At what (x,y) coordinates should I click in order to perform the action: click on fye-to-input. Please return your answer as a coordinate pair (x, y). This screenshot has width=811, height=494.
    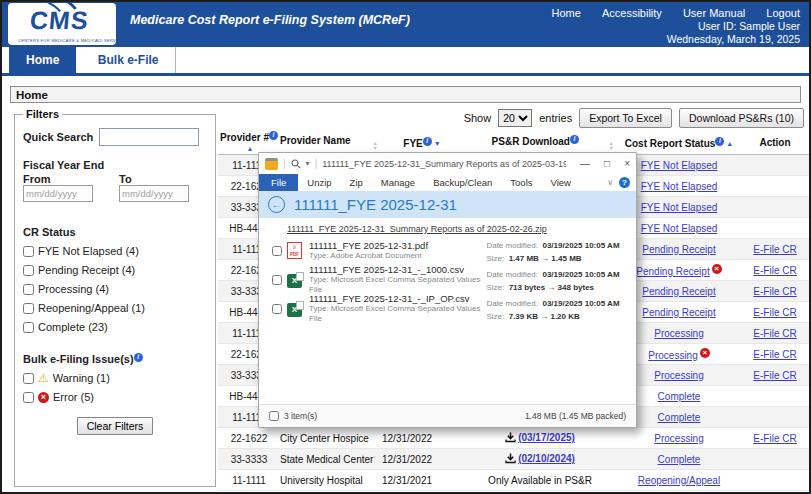
    Looking at the image, I should click on (154, 194).